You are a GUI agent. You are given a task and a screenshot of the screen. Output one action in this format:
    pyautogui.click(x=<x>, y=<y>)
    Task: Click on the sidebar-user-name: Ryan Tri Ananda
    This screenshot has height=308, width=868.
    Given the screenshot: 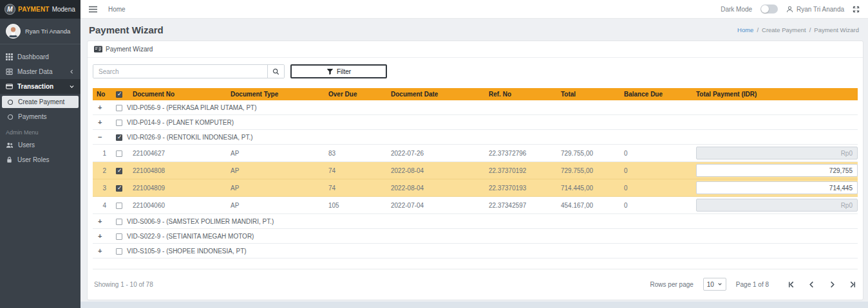 What is the action you would take?
    pyautogui.click(x=48, y=31)
    